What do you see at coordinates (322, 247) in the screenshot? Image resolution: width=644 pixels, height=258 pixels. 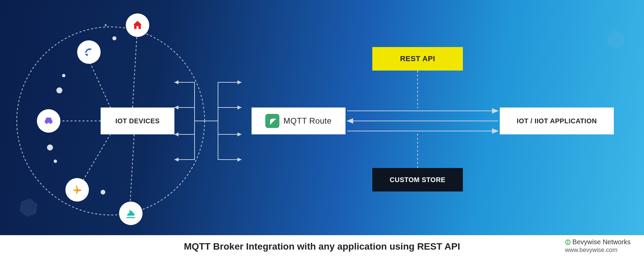 I see `footer-bar: MQTT Broker Integration with any applica…` at bounding box center [322, 247].